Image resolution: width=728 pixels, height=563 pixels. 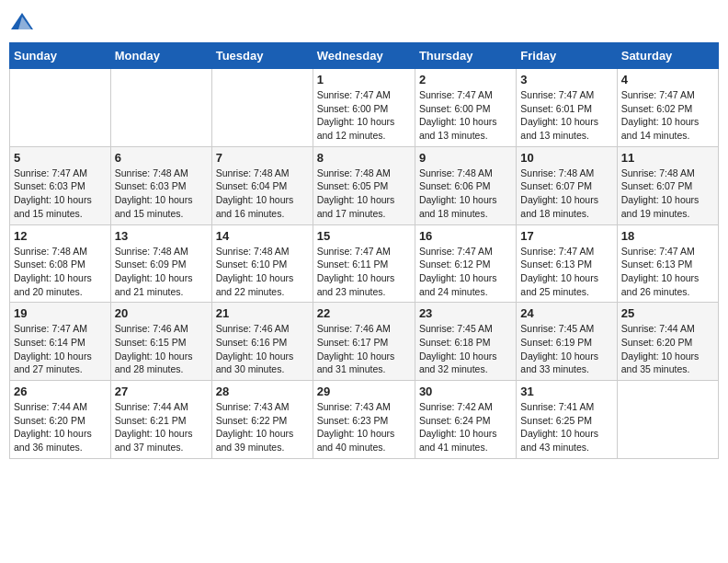 What do you see at coordinates (465, 419) in the screenshot?
I see `calendar-cell: 30Sunrise: 7:42 AMSunset: 6:24 PMDayligh…` at bounding box center [465, 419].